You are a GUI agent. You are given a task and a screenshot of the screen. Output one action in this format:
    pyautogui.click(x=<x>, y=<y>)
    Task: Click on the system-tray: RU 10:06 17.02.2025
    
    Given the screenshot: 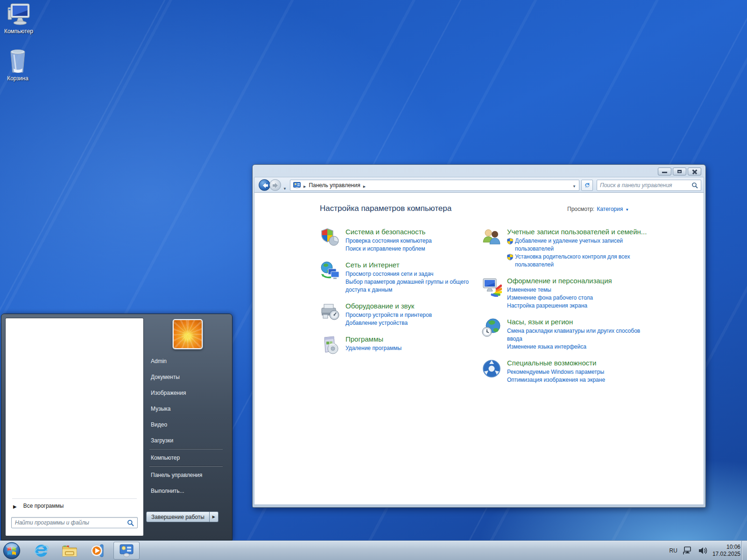 What is the action you would take?
    pyautogui.click(x=705, y=551)
    